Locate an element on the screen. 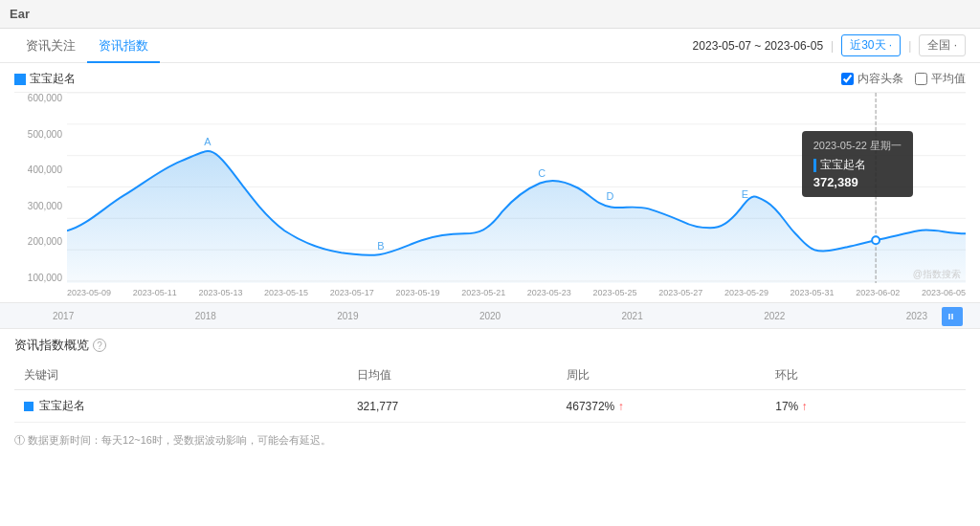 The height and width of the screenshot is (526, 980). daily-avg-cell: 321,777 is located at coordinates (452, 406).